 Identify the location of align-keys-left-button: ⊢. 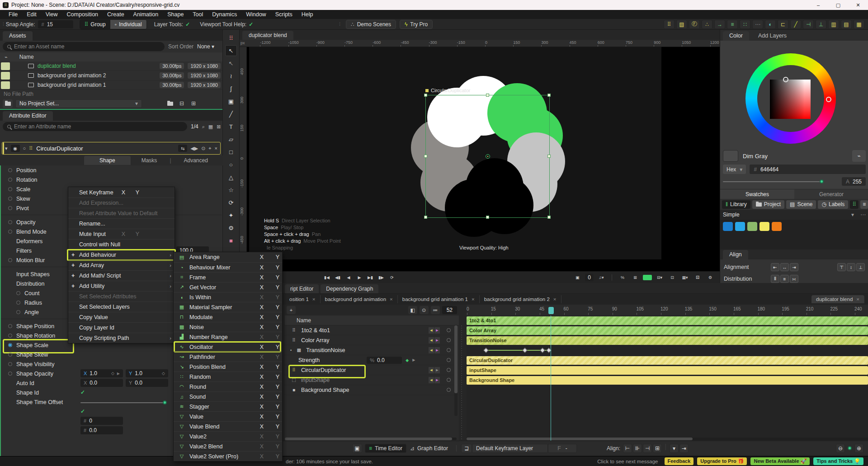
(627, 448).